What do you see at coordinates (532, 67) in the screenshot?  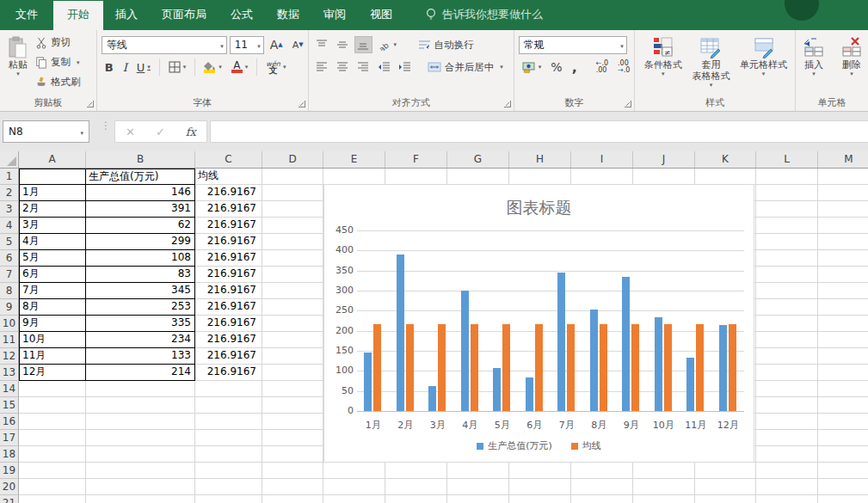 I see `accounting-format-button` at bounding box center [532, 67].